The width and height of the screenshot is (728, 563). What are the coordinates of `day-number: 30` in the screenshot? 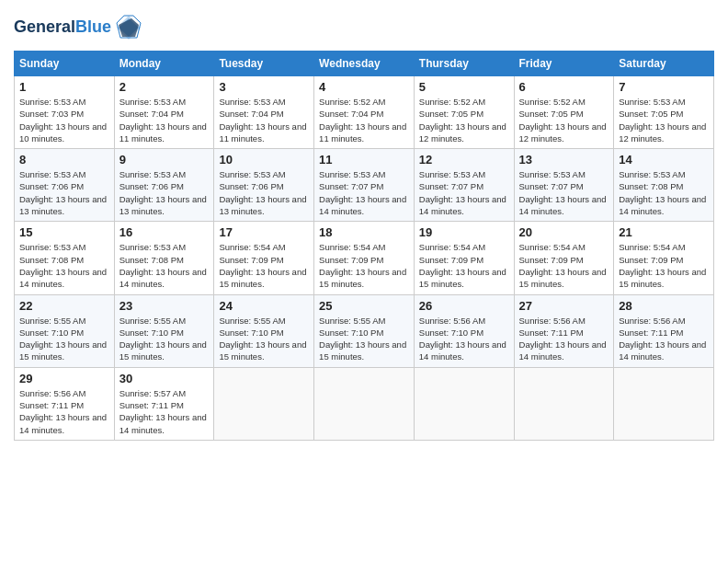 It's located at (165, 379).